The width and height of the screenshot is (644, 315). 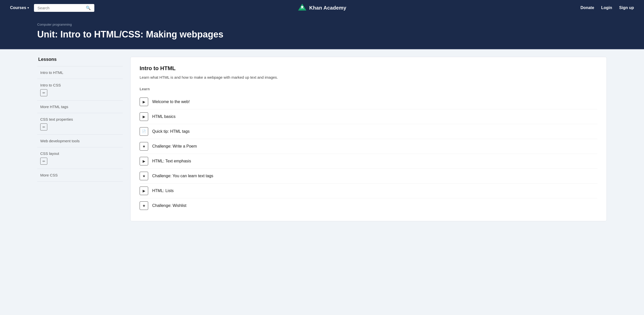 I want to click on sidebar-item-css-layout: CSS layout ✏, so click(x=80, y=158).